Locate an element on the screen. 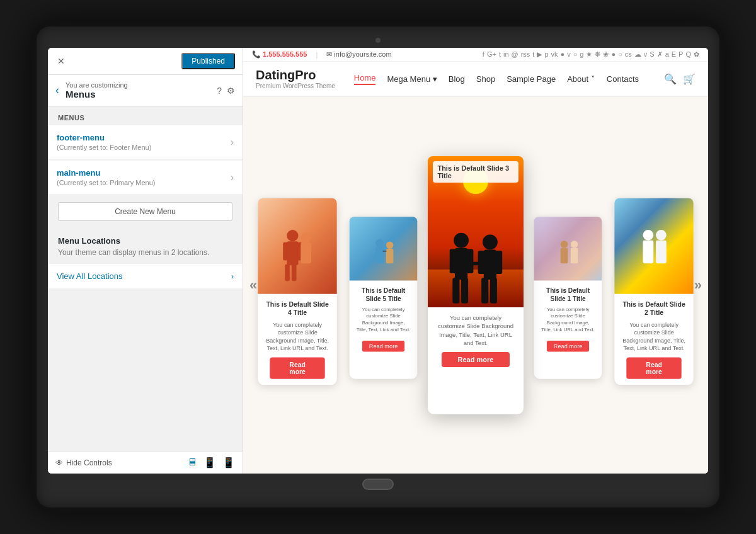 Image resolution: width=756 pixels, height=534 pixels. social-icons: f G+ t in @ rss t ▶ p vk ● v ○ g ★ ❋ ❀ is located at coordinates (591, 54).